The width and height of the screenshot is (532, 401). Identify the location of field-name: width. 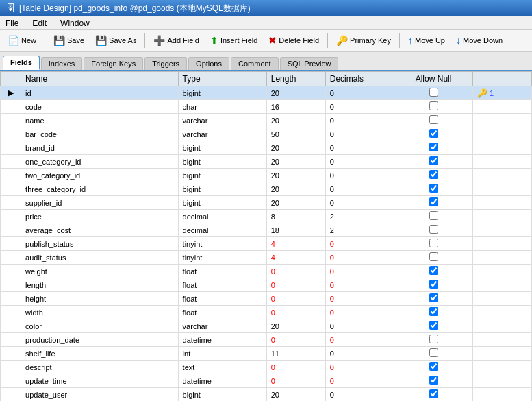
(100, 313).